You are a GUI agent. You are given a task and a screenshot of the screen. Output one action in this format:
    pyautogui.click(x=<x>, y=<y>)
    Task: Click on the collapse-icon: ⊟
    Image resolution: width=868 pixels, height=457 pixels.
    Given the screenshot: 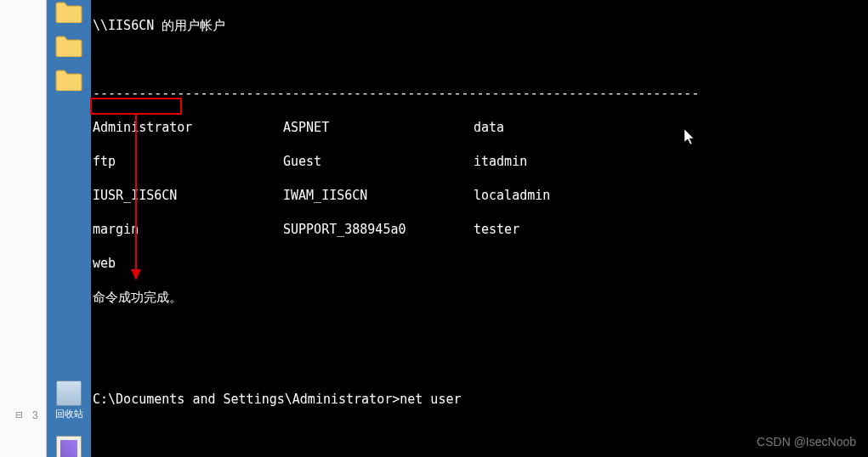 What is the action you would take?
    pyautogui.click(x=19, y=415)
    